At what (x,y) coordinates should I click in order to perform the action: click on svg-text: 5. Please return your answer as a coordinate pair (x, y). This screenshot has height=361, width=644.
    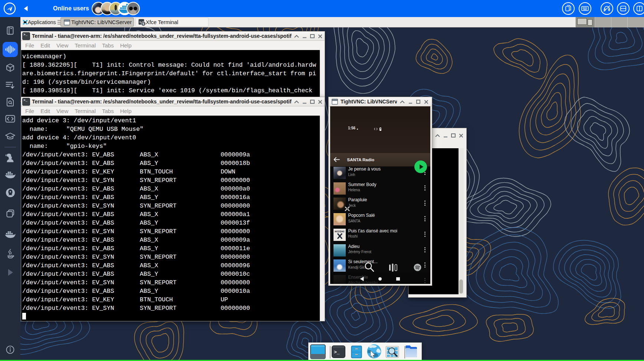
    Looking at the image, I should click on (143, 24).